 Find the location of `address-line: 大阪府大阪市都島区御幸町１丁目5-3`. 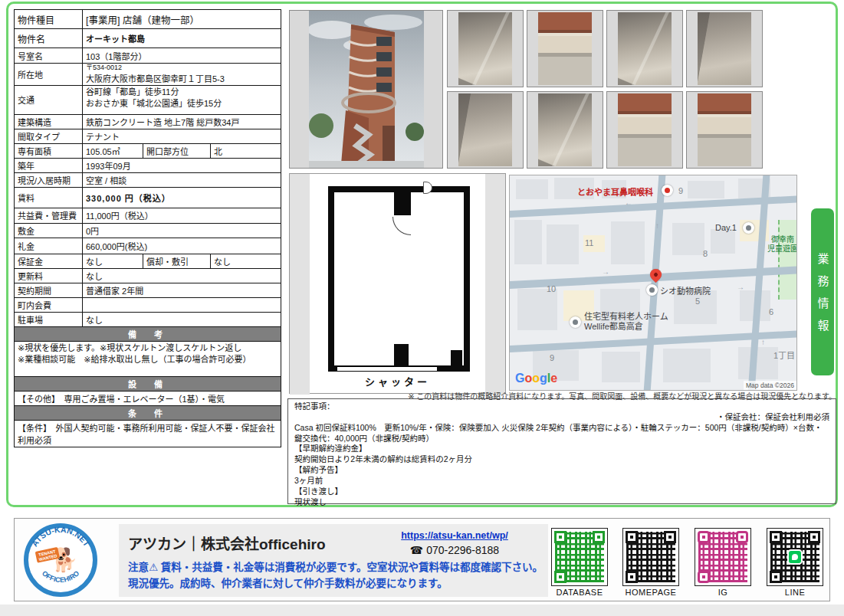

address-line: 大阪府大阪市都島区御幸町１丁目5-3 is located at coordinates (182, 78).